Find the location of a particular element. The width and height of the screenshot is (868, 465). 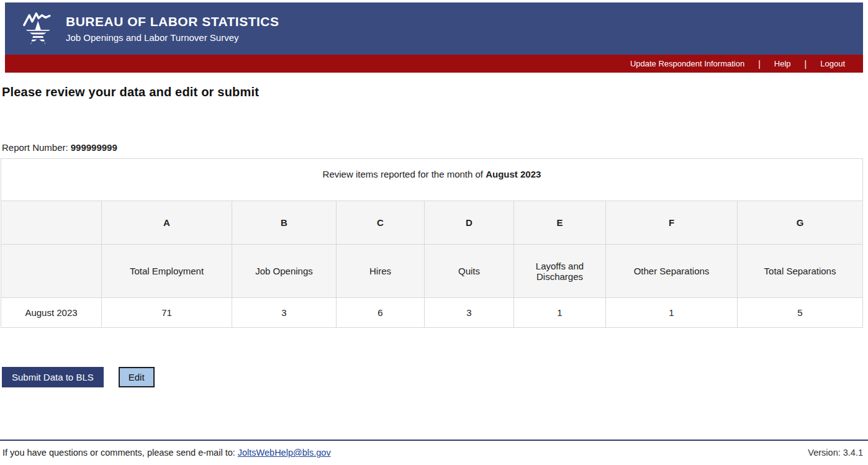

column-name-layoffs-discharges: Layoffs and Discharges is located at coordinates (560, 271).